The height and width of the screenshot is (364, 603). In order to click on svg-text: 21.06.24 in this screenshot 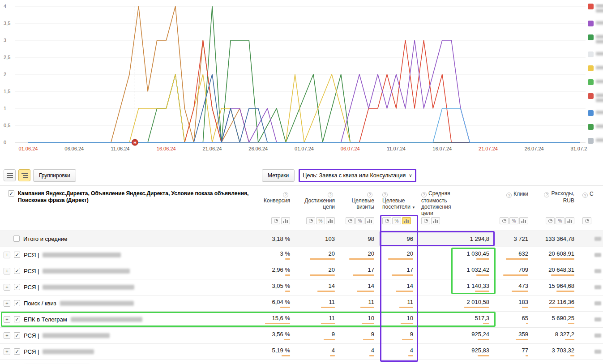, I will do `click(212, 149)`.